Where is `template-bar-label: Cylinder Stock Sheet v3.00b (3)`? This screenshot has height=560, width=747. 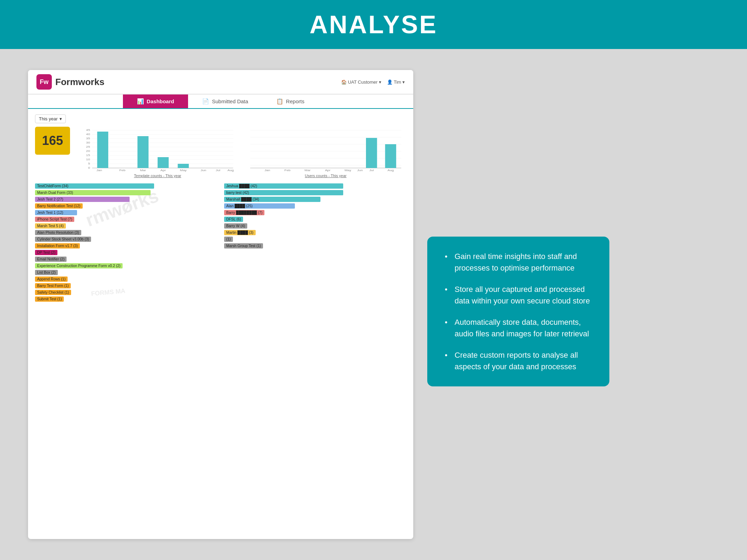 template-bar-label: Cylinder Stock Sheet v3.00b (3) is located at coordinates (63, 239).